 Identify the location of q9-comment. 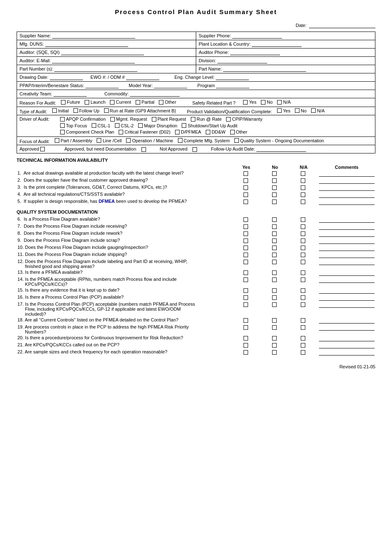
(347, 241).